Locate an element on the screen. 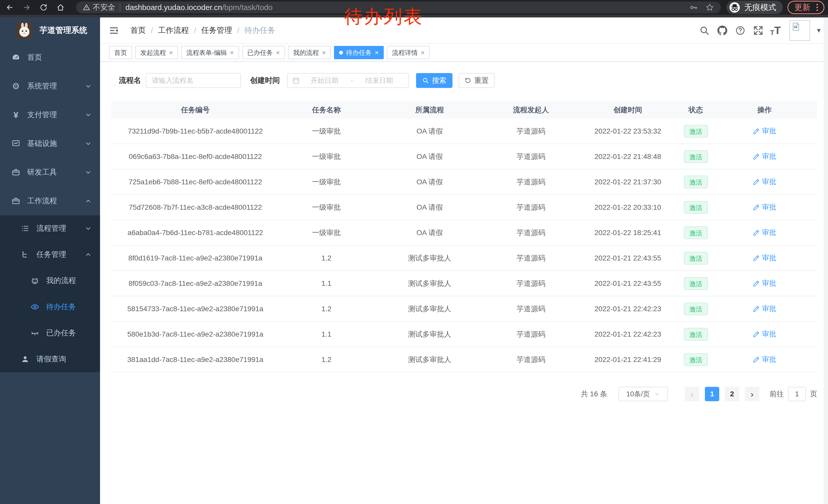 Image resolution: width=828 pixels, height=504 pixels. reset-button: 重置 is located at coordinates (477, 81).